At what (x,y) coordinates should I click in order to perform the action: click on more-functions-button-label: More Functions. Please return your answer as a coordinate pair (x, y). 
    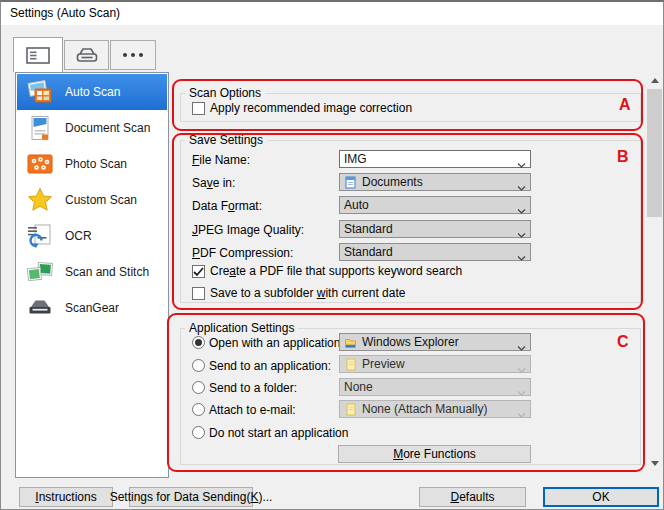
    Looking at the image, I should click on (434, 454).